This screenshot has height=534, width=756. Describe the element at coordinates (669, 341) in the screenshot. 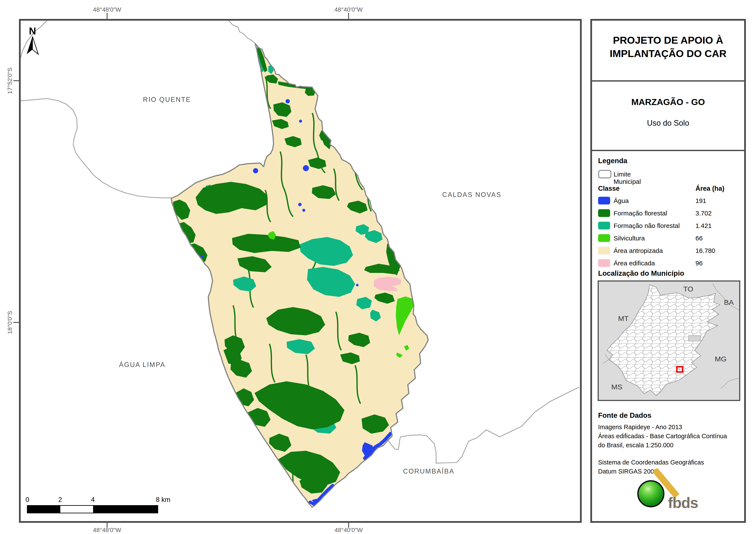

I see `goias-state-map: TO BA MT MG MS` at that location.